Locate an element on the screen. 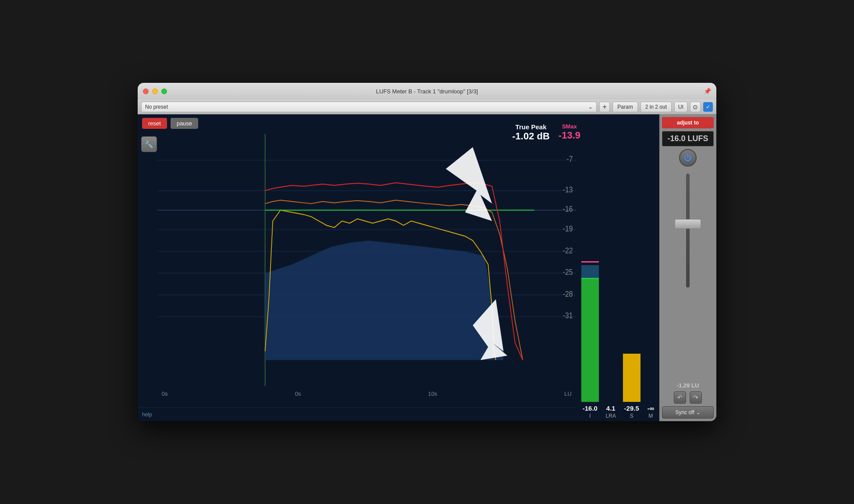 The height and width of the screenshot is (504, 854). gain-slider is located at coordinates (688, 224).